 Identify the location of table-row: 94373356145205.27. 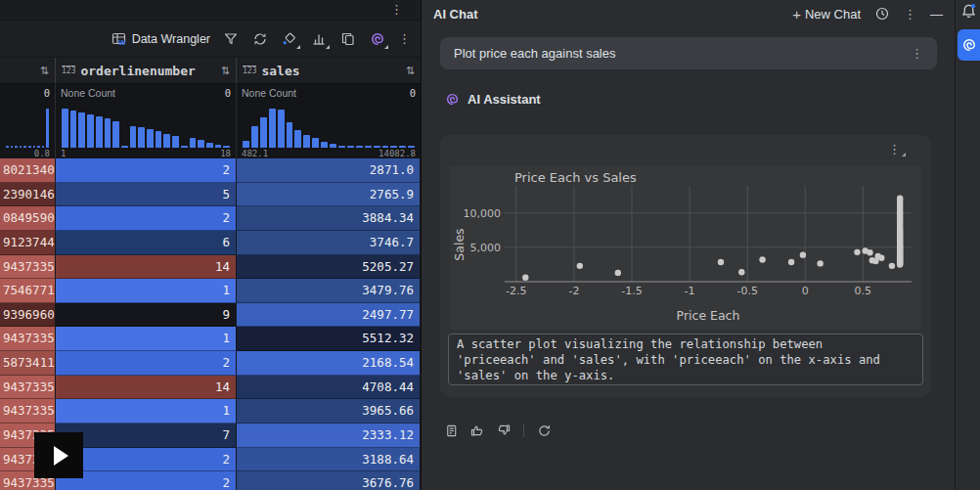
(210, 268).